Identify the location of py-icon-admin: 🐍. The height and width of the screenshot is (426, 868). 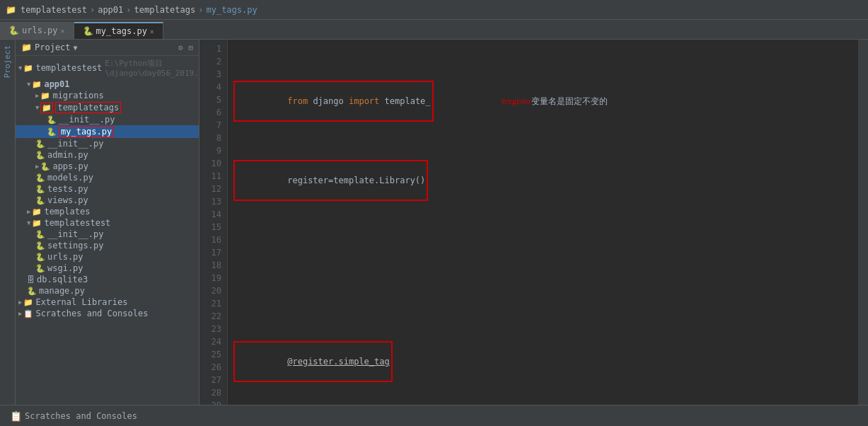
(40, 156).